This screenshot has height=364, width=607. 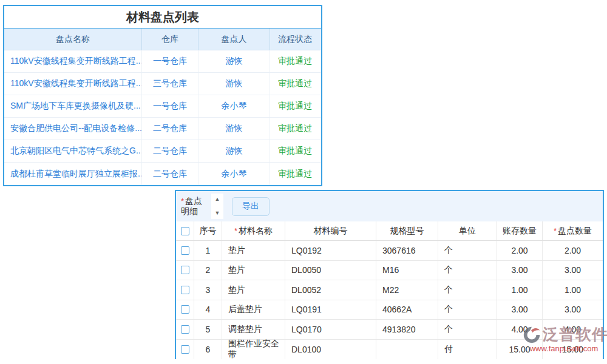 I want to click on table-row: 110kV安徽线程集变开断线路工程... 三号仓库 游恢 审批通过, so click(x=163, y=84).